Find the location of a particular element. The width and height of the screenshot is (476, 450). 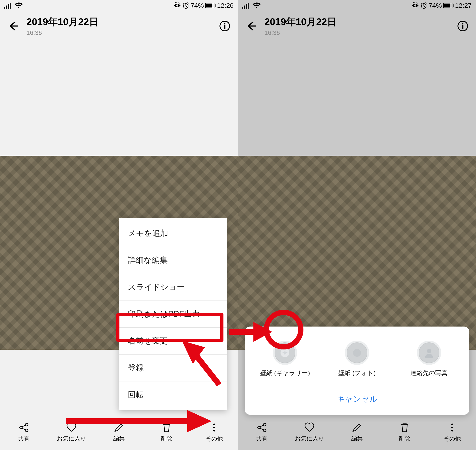

status-bar: 74% 12:26 is located at coordinates (119, 6).